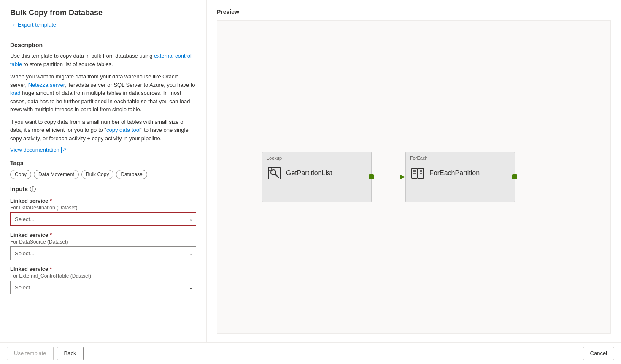 The width and height of the screenshot is (621, 364). Describe the element at coordinates (460, 173) in the screenshot. I see `foreach-activity-body: ForEachPartition` at that location.